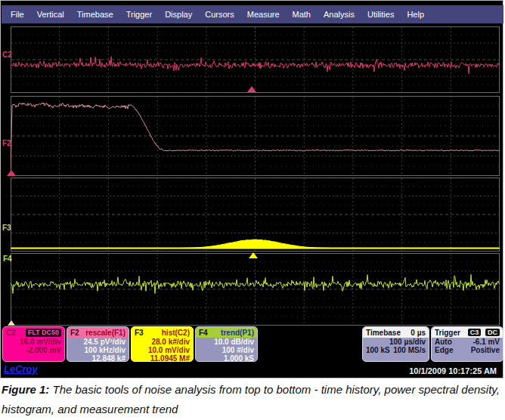  What do you see at coordinates (33, 344) in the screenshot?
I see `descriptor-c2: C2 FLT DC50 16.0 mV/div -2.000 mV` at bounding box center [33, 344].